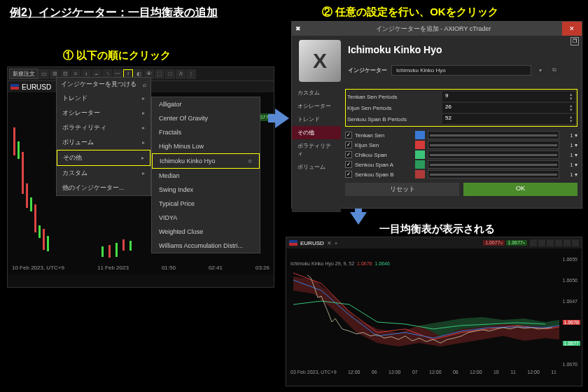 The width and height of the screenshot is (588, 392). Describe the element at coordinates (104, 113) in the screenshot. I see `menu-item-oscillator: オシレーター▸` at that location.